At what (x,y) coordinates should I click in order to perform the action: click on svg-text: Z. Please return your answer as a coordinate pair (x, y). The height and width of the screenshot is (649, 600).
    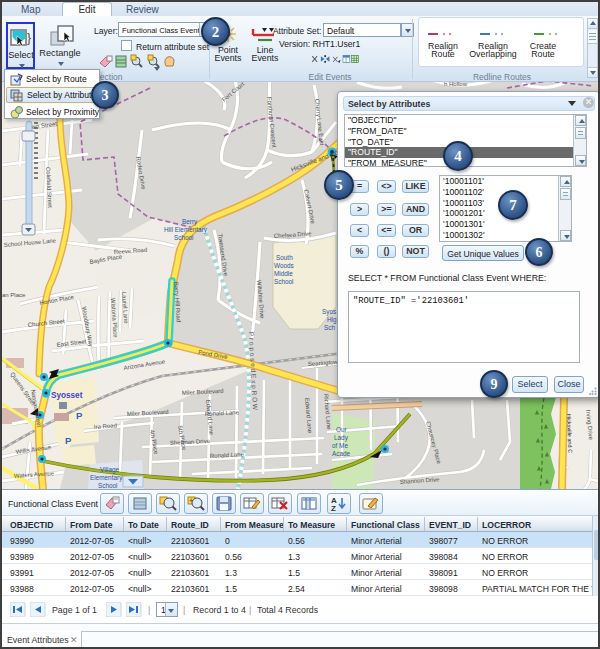
    Looking at the image, I should click on (334, 508).